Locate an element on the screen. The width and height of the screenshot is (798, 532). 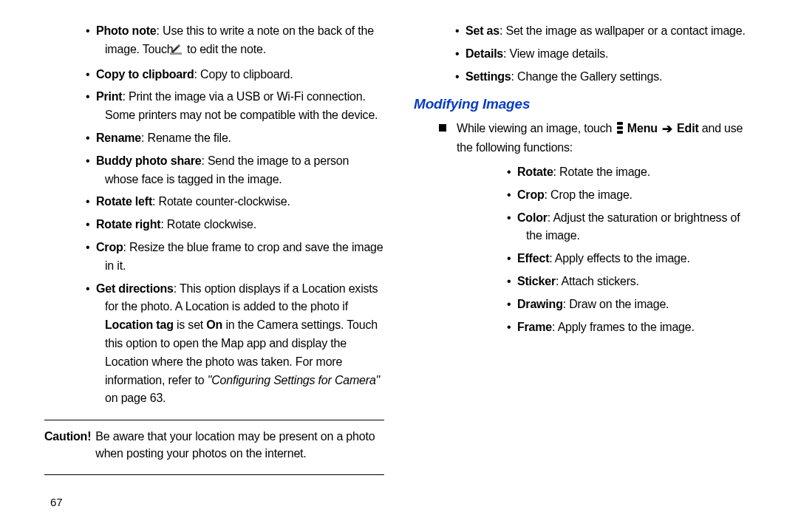
list-item: Crop: Crop the image. is located at coordinates (635, 195).